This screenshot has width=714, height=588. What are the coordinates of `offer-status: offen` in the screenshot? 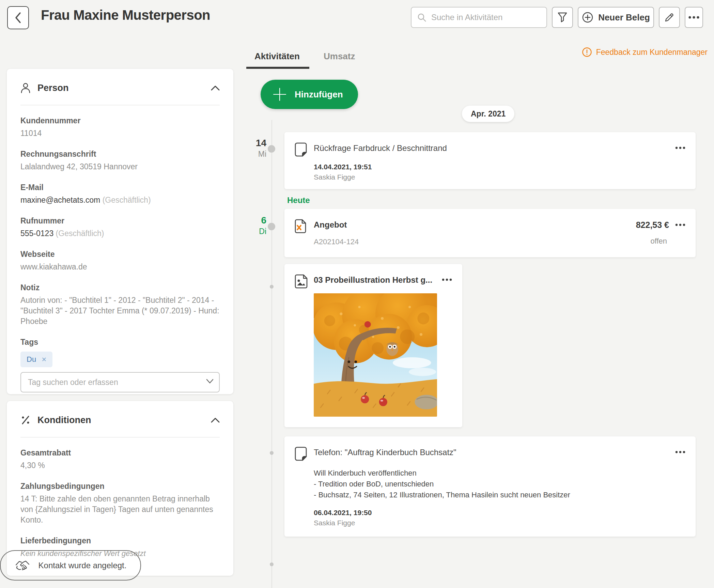 It's located at (659, 241).